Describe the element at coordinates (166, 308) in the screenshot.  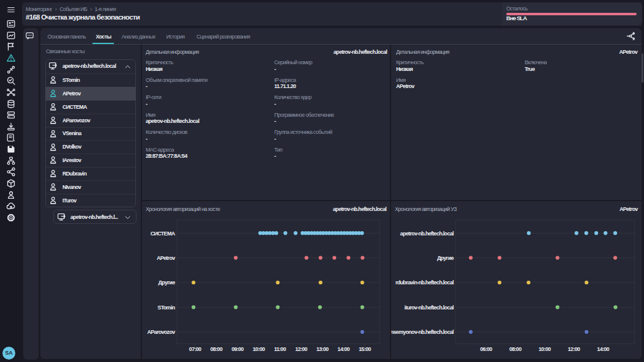
I see `svg-text: STomin` at that location.